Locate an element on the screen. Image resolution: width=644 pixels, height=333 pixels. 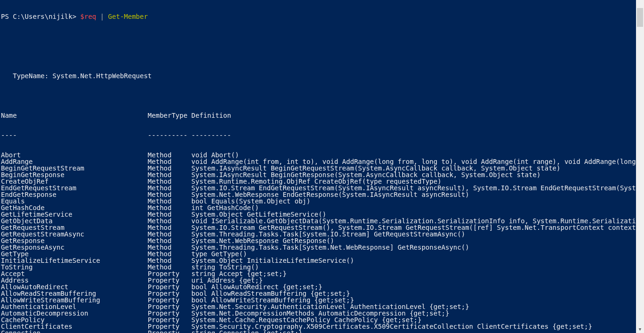
prompt-pipe: | is located at coordinates (102, 16).